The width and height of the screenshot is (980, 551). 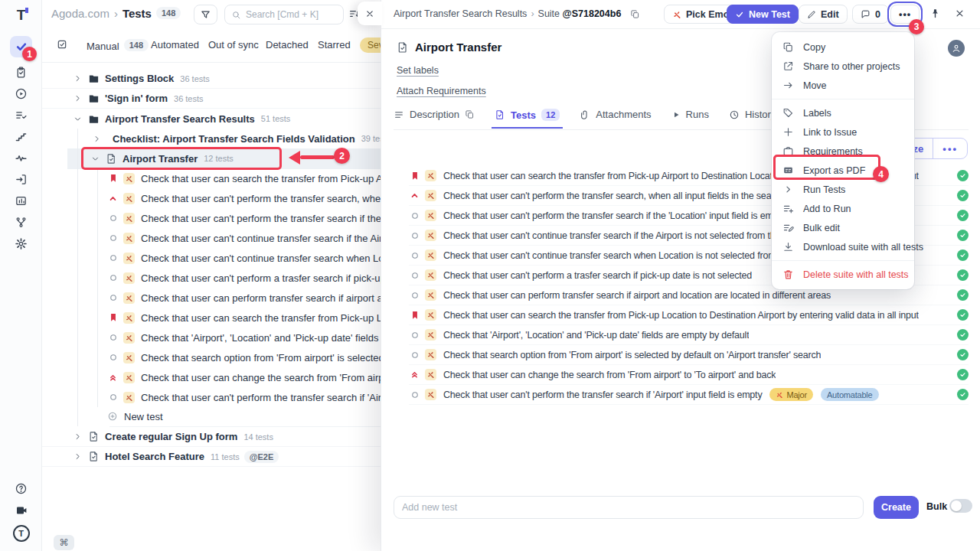 What do you see at coordinates (78, 119) in the screenshot?
I see `chevron-down-icon` at bounding box center [78, 119].